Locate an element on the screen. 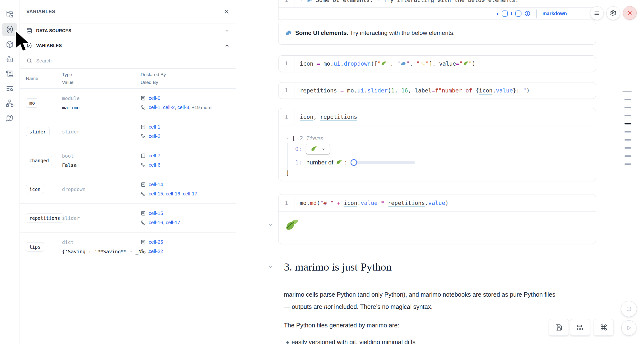  table-row: sliderslidercell-1cell-2 is located at coordinates (128, 132).